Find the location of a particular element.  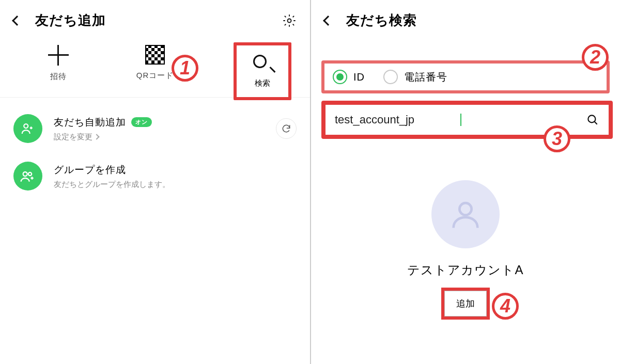

text-cursor is located at coordinates (461, 120).